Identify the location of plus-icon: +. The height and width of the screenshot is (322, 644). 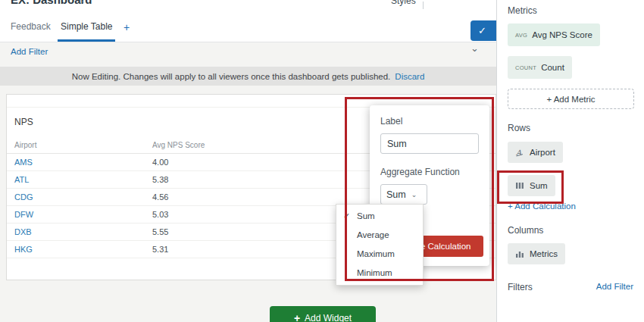
(297, 317).